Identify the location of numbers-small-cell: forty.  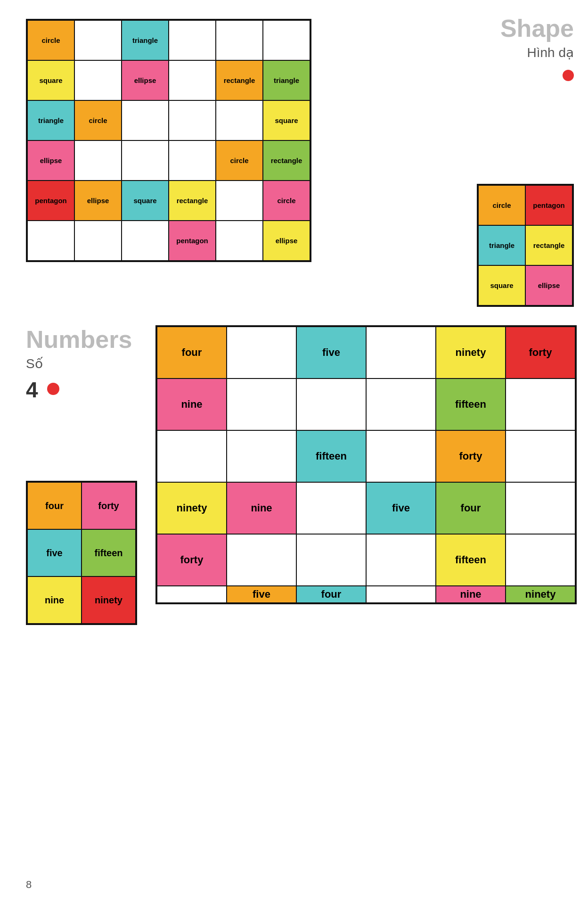
(108, 506).